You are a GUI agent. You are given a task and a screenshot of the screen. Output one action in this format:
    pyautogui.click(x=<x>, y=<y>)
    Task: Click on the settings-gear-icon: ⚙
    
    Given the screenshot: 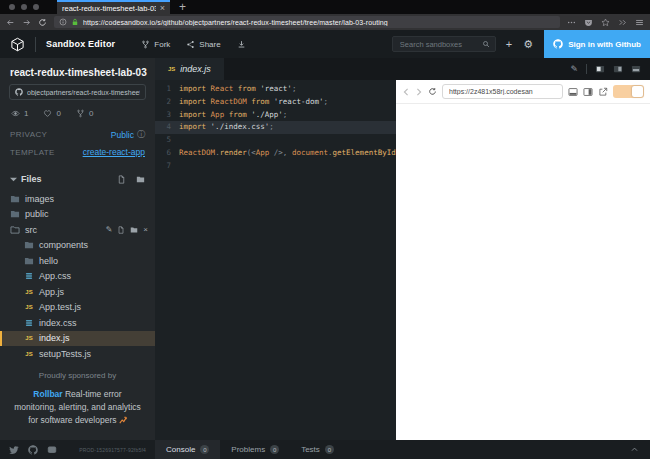 What is the action you would take?
    pyautogui.click(x=528, y=44)
    